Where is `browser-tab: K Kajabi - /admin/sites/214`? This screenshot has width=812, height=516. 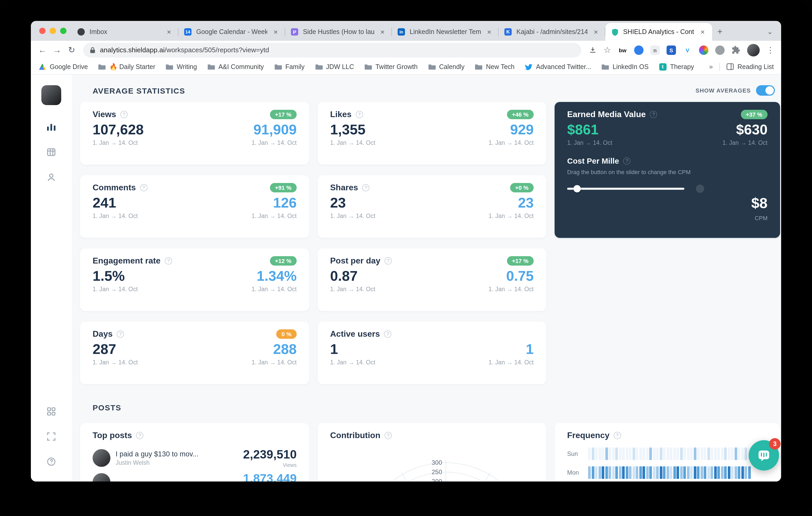 browser-tab: K Kajabi - /admin/sites/214 is located at coordinates (552, 32).